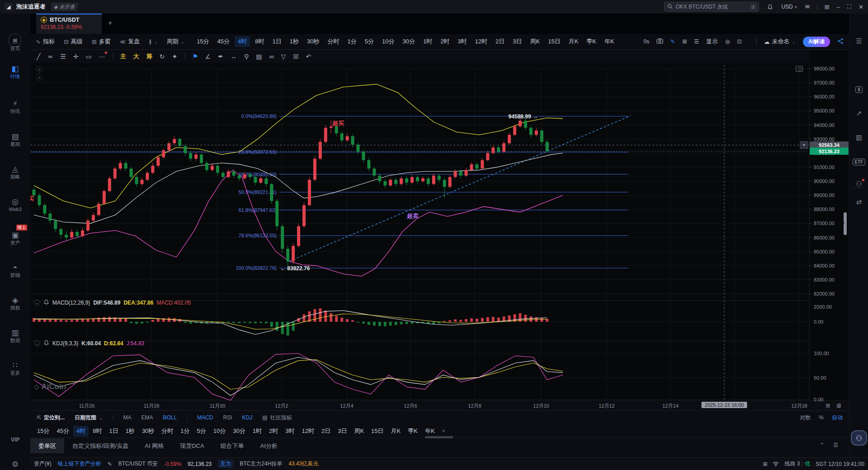 Image resolution: width=868 pixels, height=470 pixels. I want to click on chart-style-selector: ≬⌄, so click(153, 42).